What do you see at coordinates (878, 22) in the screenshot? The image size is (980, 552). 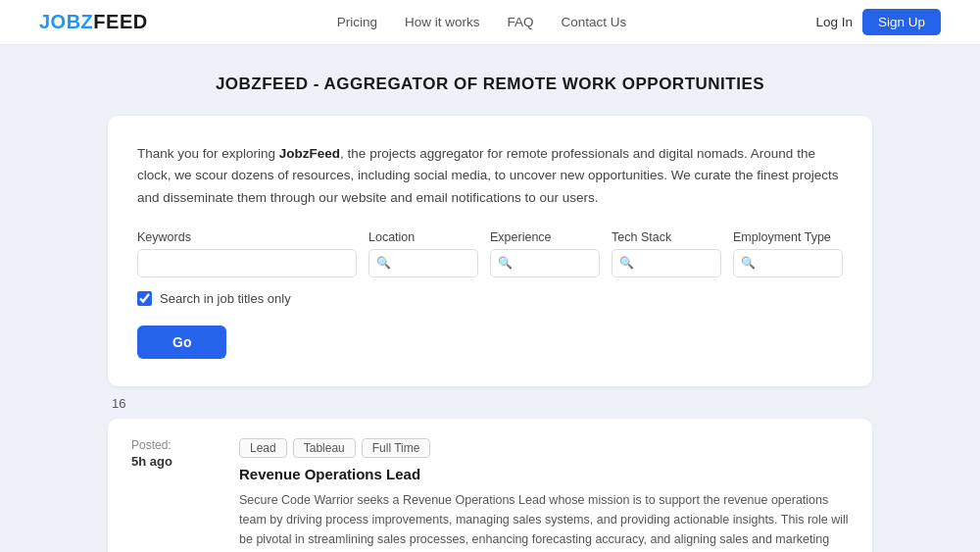 I see `navbar-actions: Log In Sign Up` at bounding box center [878, 22].